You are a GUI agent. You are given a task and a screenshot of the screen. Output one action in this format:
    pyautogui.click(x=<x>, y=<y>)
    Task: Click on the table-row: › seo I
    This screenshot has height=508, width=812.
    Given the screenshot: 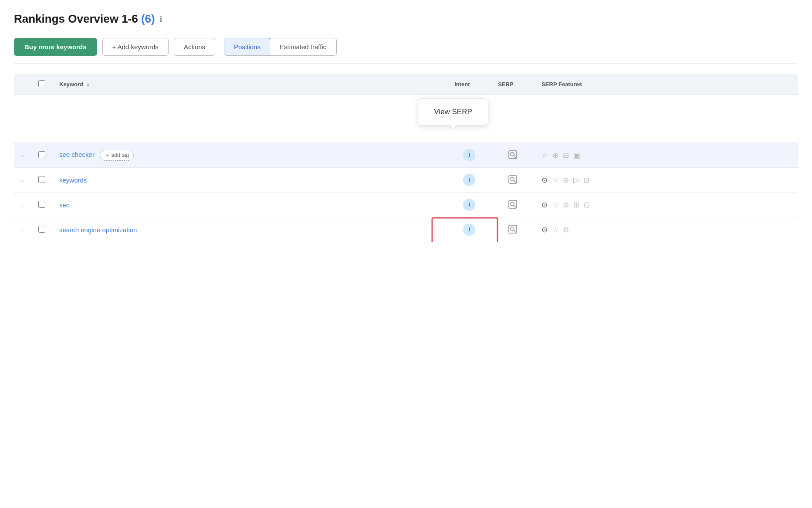 What is the action you would take?
    pyautogui.click(x=406, y=205)
    